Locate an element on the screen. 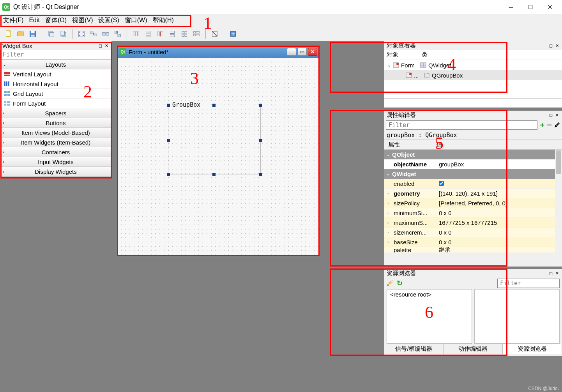 The height and width of the screenshot is (392, 562). titlebar: Qt Qt 设计师 - Qt Designer ─ ☐ ✕ is located at coordinates (281, 7).